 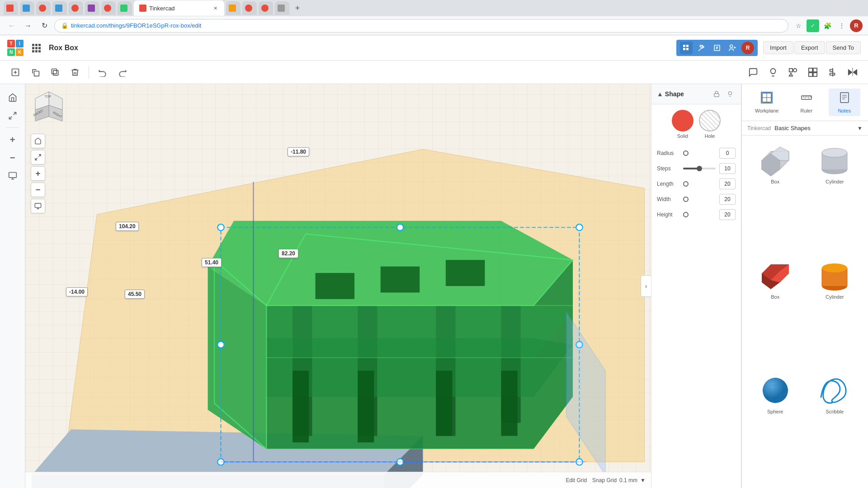 I want to click on align-btn, so click(x=833, y=72).